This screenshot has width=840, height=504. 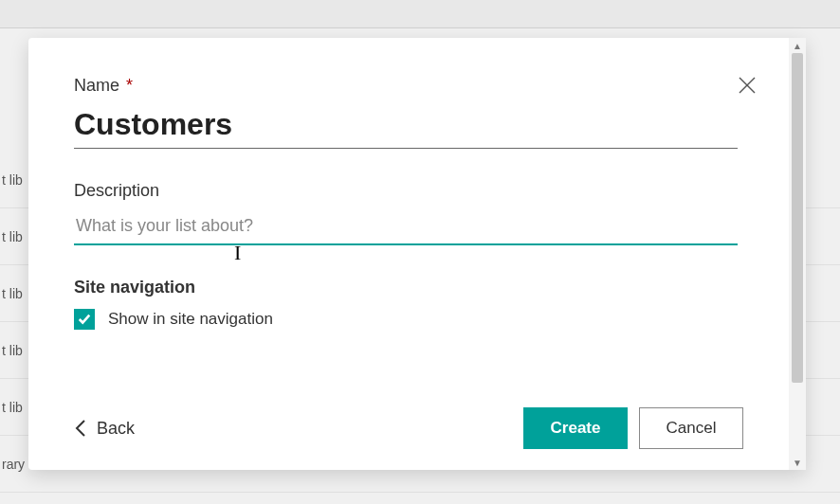 I want to click on description-label: Description, so click(x=409, y=191).